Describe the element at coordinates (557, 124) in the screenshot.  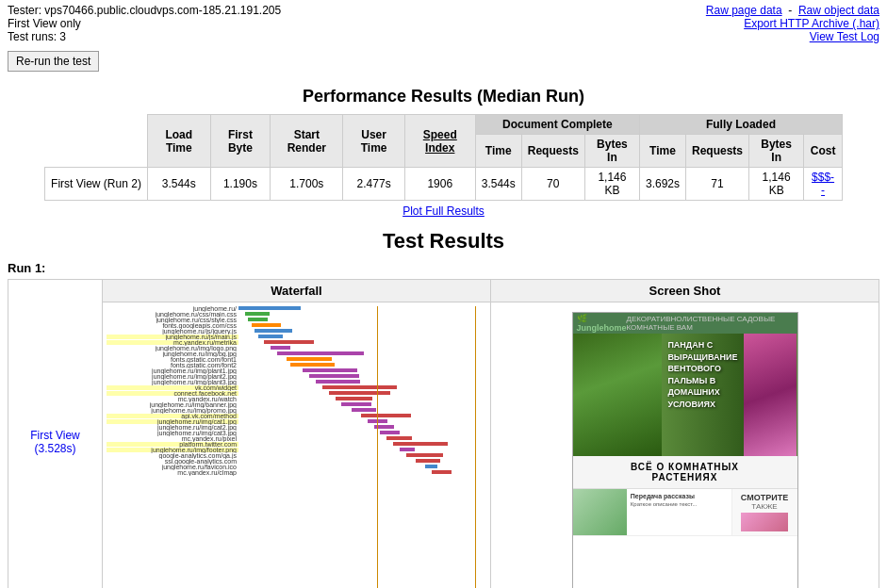
I see `group-doc-complete: Document Complete` at that location.